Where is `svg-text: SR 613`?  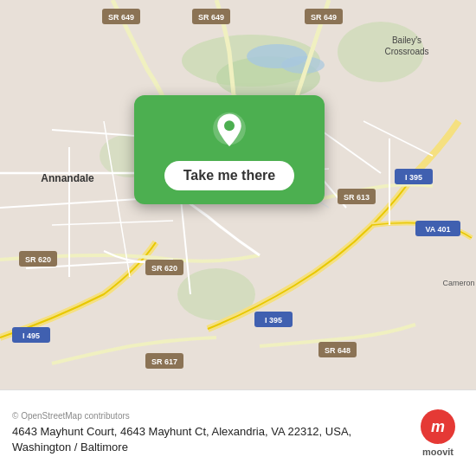
svg-text: SR 613 is located at coordinates (357, 197).